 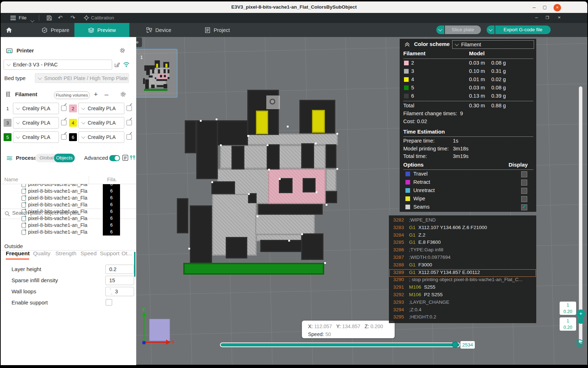 What do you see at coordinates (110, 253) in the screenshot?
I see `tab-support: Support` at bounding box center [110, 253].